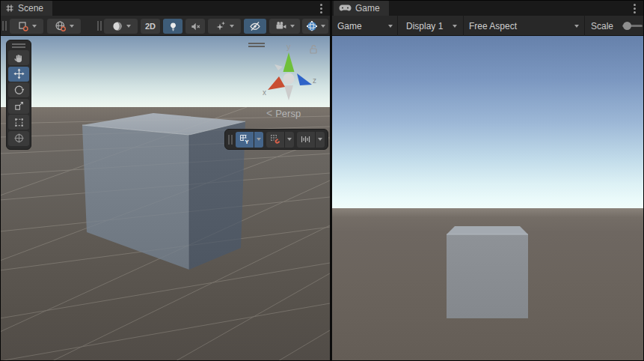 This screenshot has height=361, width=644. I want to click on axis-x-label: x, so click(265, 93).